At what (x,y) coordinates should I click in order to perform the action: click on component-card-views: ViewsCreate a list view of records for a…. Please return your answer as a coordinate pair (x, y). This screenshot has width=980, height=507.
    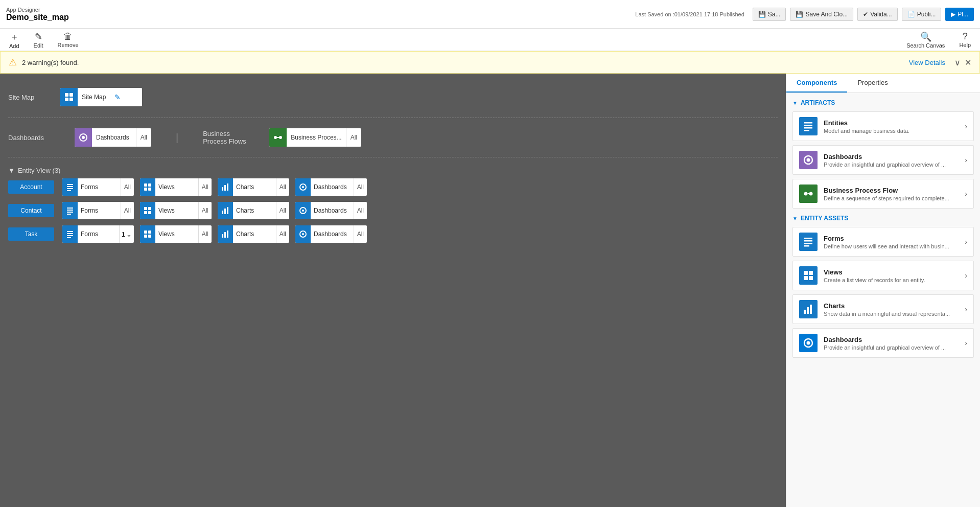
    Looking at the image, I should click on (883, 275).